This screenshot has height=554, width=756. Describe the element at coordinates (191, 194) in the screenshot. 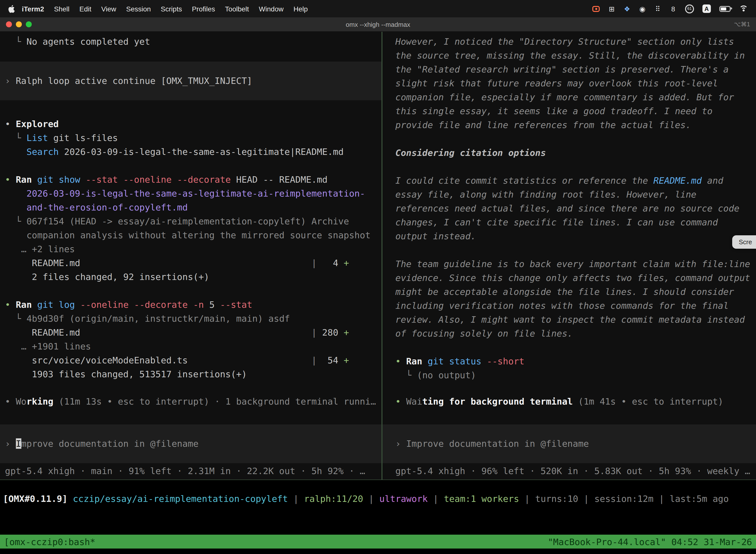

I see `terminal-line: 2026-03-09-is-legal-the-same-as-legitima…` at that location.